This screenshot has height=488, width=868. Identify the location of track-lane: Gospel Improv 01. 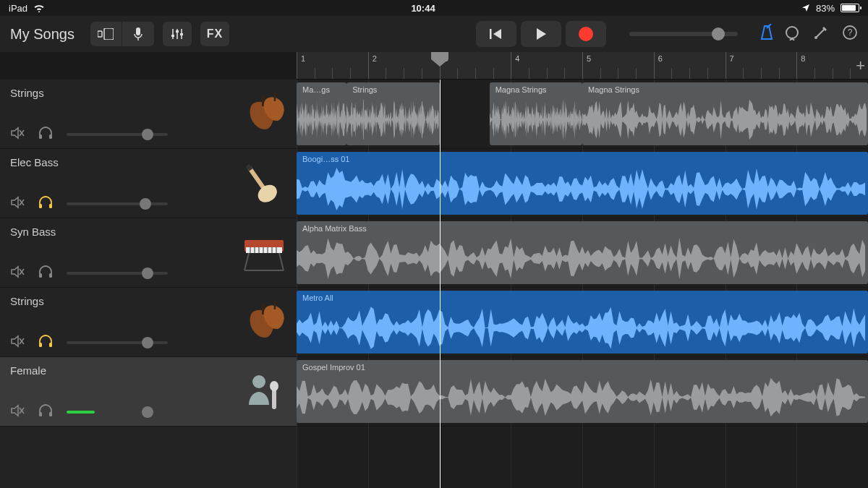
(582, 392).